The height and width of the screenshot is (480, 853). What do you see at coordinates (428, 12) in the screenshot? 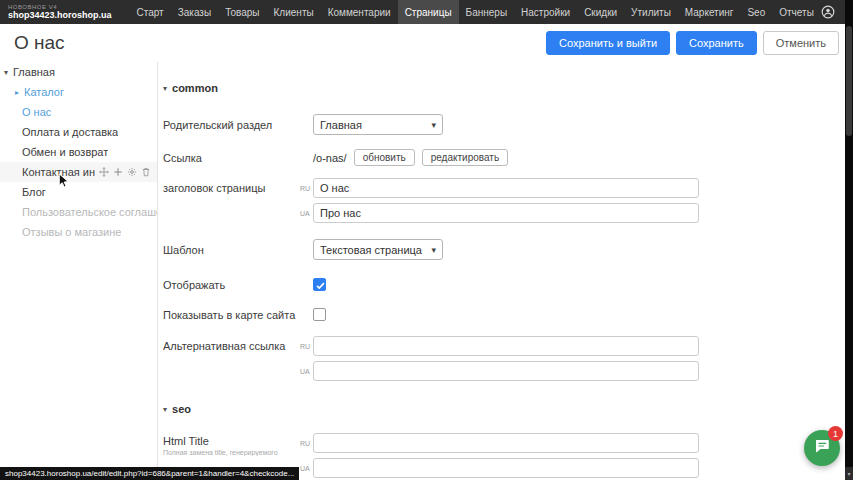
I see `menu-item-pages: Страницы` at bounding box center [428, 12].